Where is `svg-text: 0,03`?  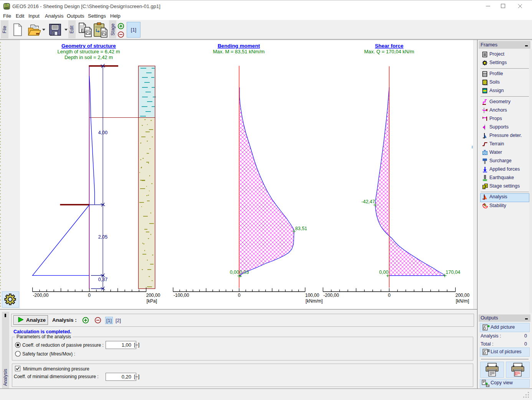 svg-text: 0,03 is located at coordinates (244, 272).